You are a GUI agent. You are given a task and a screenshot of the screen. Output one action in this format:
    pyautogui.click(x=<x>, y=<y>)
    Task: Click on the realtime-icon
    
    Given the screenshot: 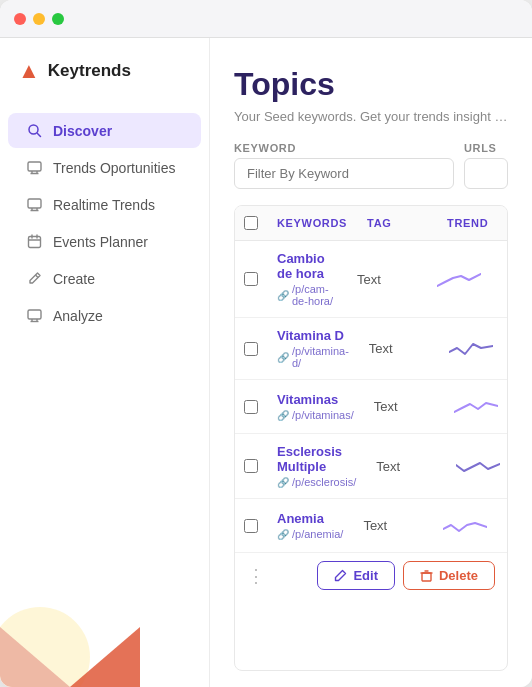 What is the action you would take?
    pyautogui.click(x=34, y=204)
    